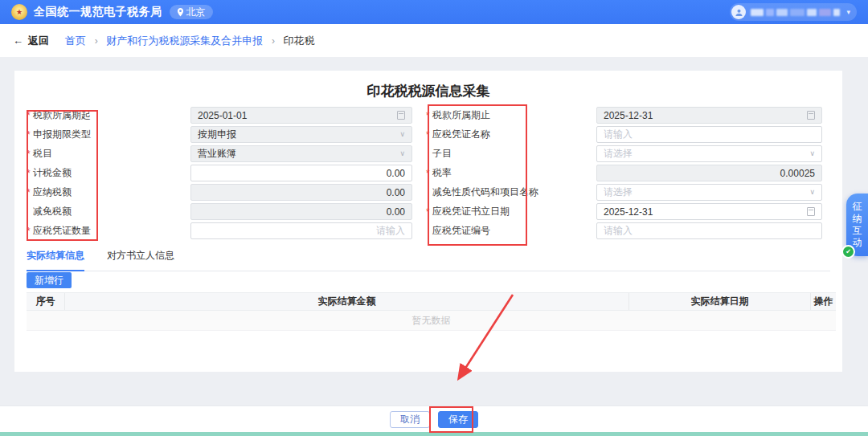 This screenshot has height=436, width=868. Describe the element at coordinates (857, 225) in the screenshot. I see `interaction-widget-button: 征纳互动 ✔` at that location.